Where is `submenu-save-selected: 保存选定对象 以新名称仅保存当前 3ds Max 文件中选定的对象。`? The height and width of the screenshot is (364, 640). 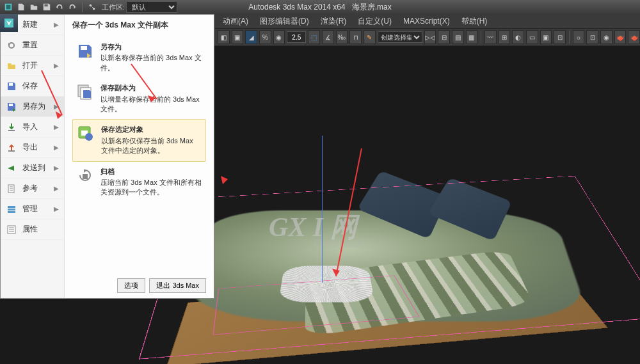
submenu-save-selected: 保存选定对象 以新名称仅保存当前 3ds Max 文件中选定的对象。 is located at coordinates (140, 140).